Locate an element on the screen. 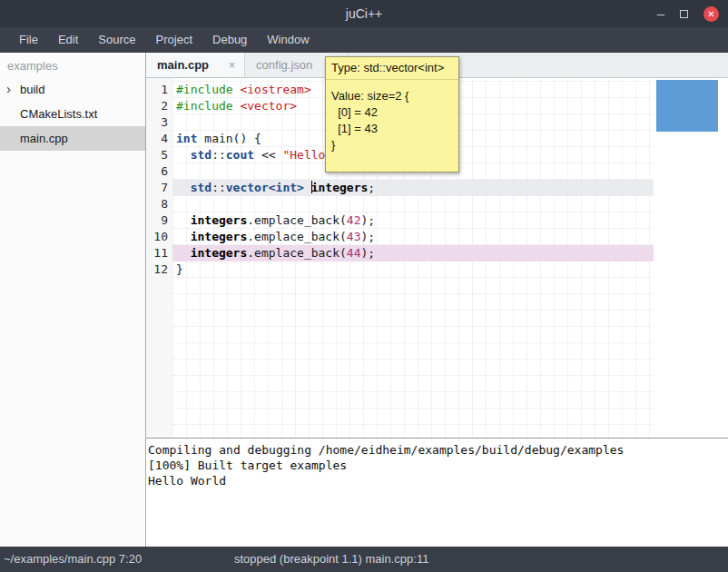  output-line: [100%] Built target examples is located at coordinates (438, 465).